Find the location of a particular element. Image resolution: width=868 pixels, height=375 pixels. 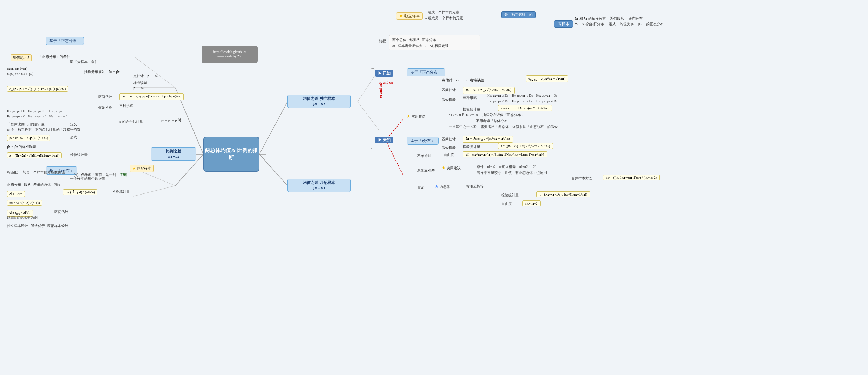

proportion-normal-dist: 基于「正态分布」 is located at coordinates (65, 41).